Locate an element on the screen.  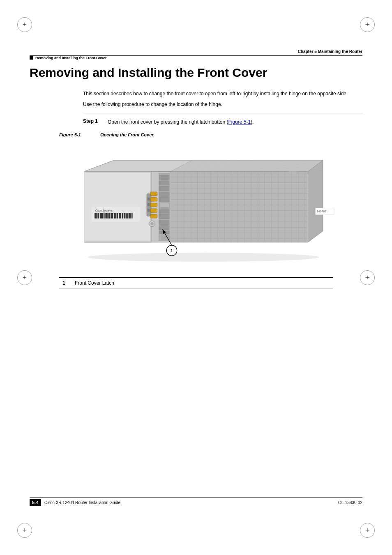
step-1-text-before: Open the front cover by pressing the rig… is located at coordinates (168, 122).